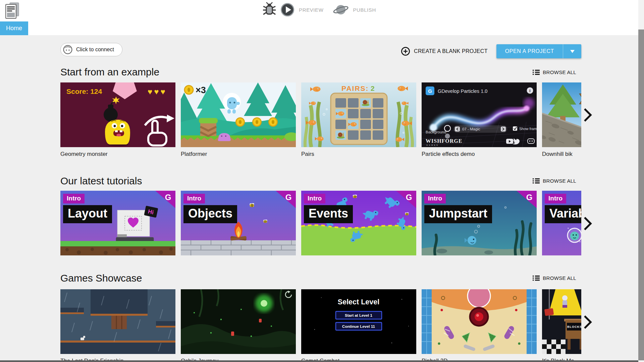 The height and width of the screenshot is (362, 644). Describe the element at coordinates (572, 52) in the screenshot. I see `chevron-down-icon` at that location.